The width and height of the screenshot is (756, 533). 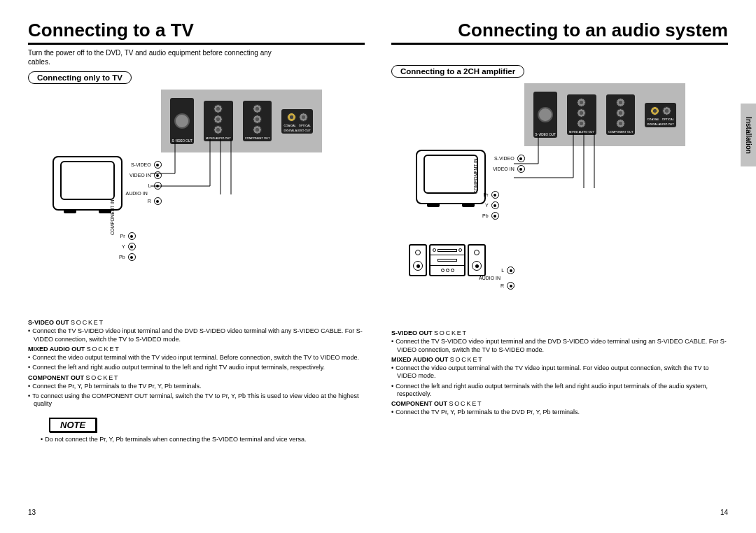 What do you see at coordinates (80, 78) in the screenshot?
I see `subheading-left: Connecting only to TV` at bounding box center [80, 78].